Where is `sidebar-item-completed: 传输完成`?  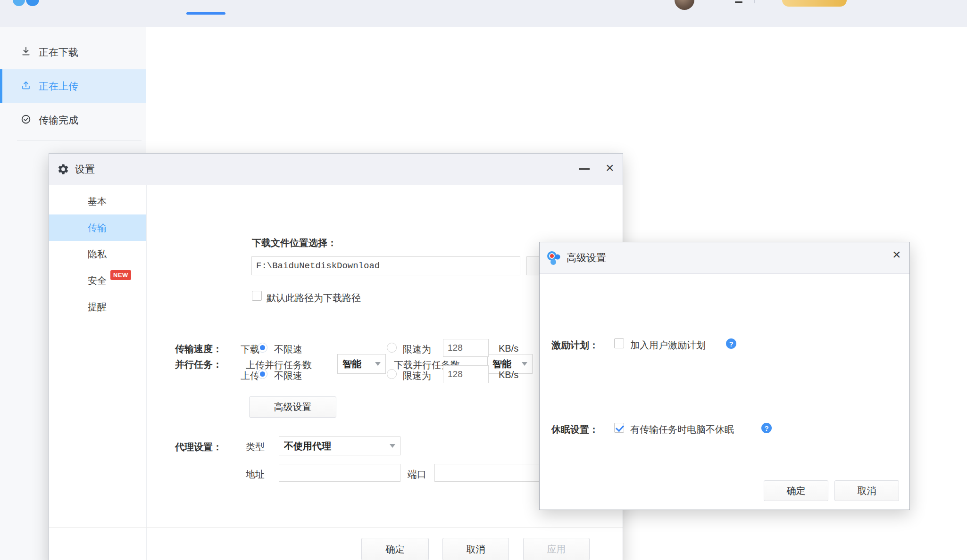 sidebar-item-completed: 传输完成 is located at coordinates (73, 120).